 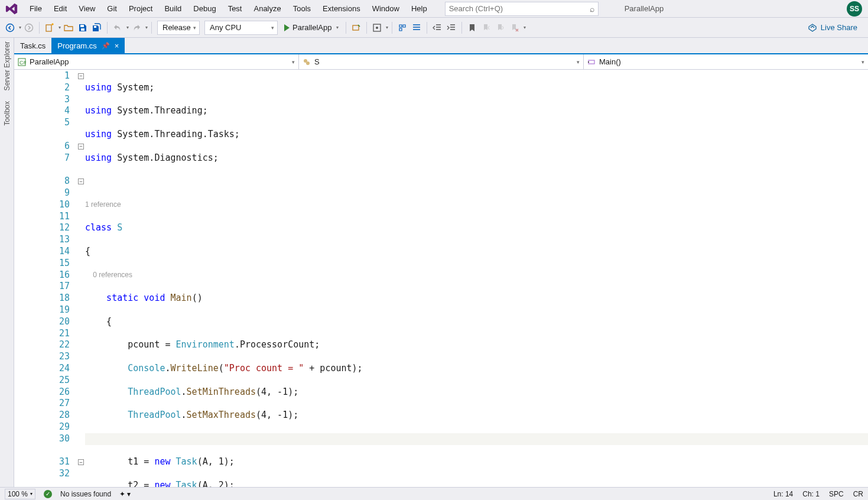 I want to click on close-icon: ×, so click(x=117, y=46).